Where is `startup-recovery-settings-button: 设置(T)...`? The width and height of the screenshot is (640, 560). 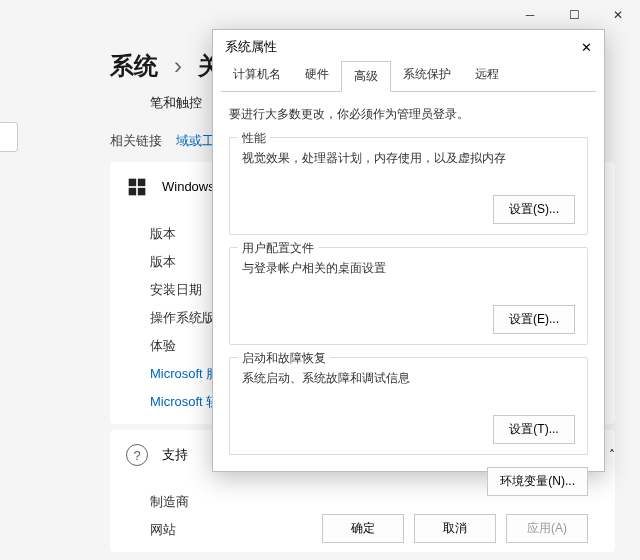
startup-recovery-settings-button: 设置(T)... is located at coordinates (534, 430).